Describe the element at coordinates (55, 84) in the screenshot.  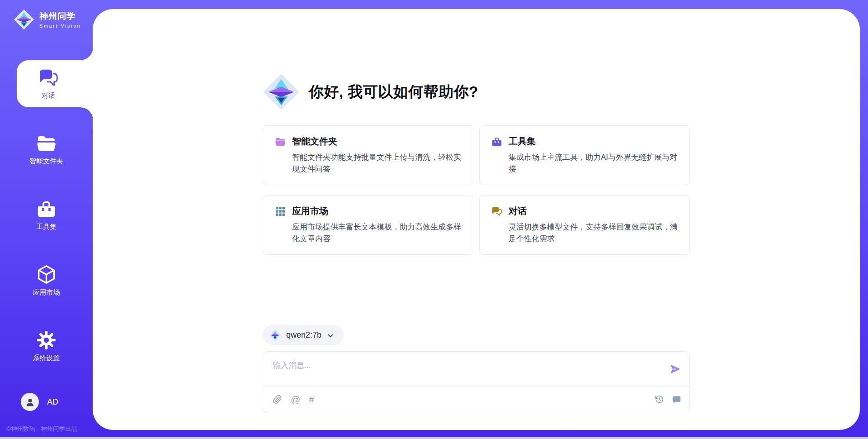
I see `sidebar-item-chat: 对话` at that location.